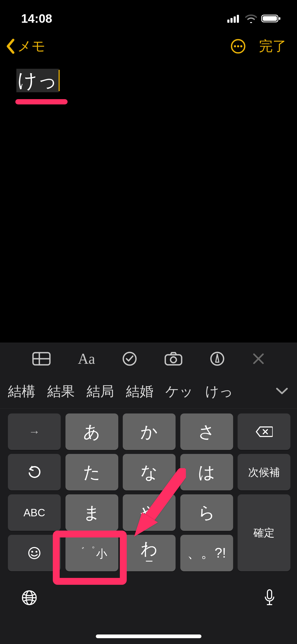  What do you see at coordinates (254, 19) in the screenshot?
I see `status-icons` at bounding box center [254, 19].